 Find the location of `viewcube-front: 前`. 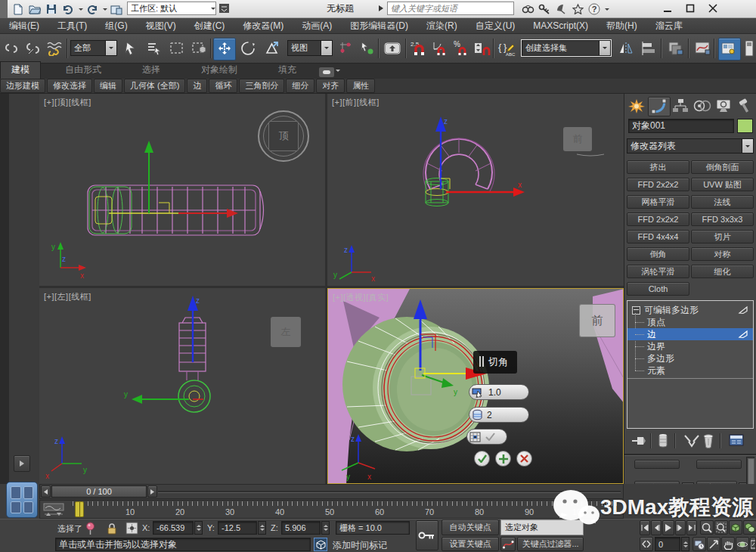

viewcube-front: 前 is located at coordinates (578, 139).